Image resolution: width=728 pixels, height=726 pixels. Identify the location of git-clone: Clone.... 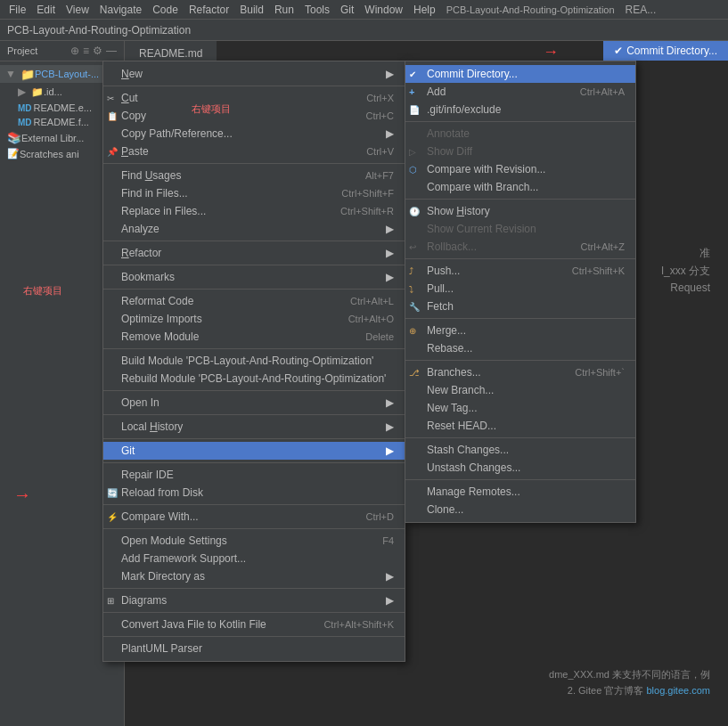
(520, 510).